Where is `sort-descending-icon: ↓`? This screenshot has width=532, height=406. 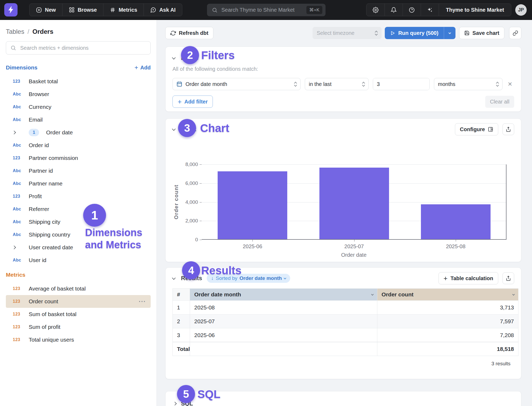 sort-descending-icon: ↓ is located at coordinates (212, 278).